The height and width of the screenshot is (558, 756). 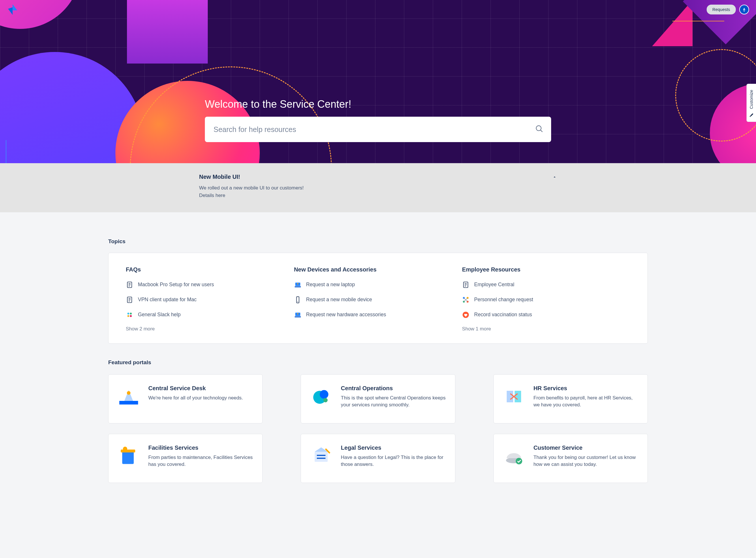 What do you see at coordinates (514, 397) in the screenshot?
I see `hr-icon` at bounding box center [514, 397].